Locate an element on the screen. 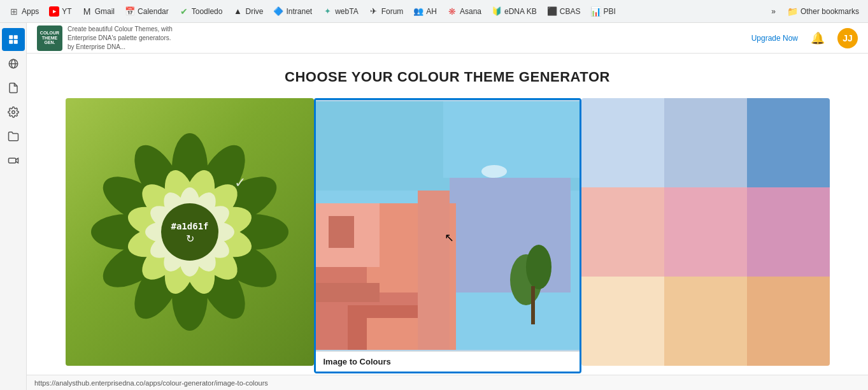 This screenshot has width=868, height=390. logo-area: COLOURTHEMEGEN. Create beautiful Colour … is located at coordinates (116, 38).